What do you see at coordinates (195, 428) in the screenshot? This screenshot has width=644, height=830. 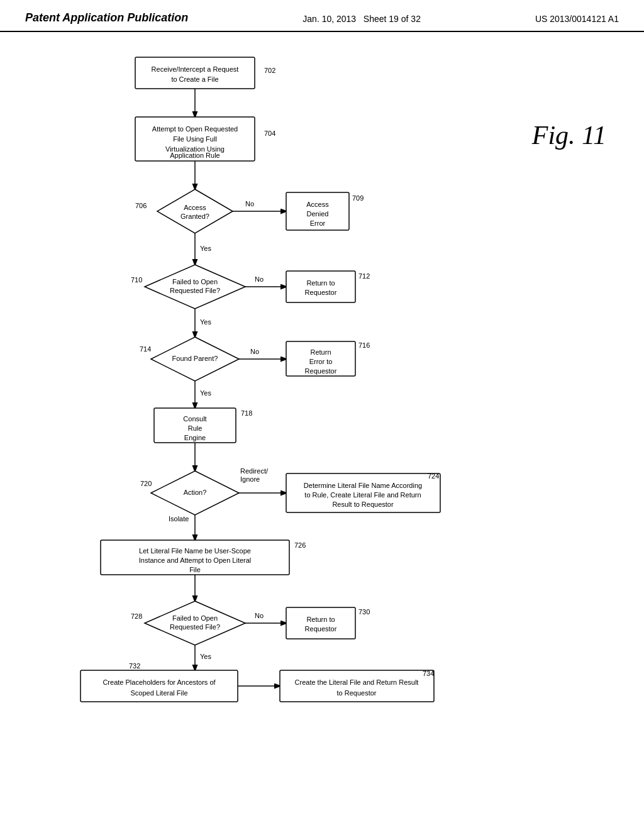 I see `svg-text: Rule` at bounding box center [195, 428].